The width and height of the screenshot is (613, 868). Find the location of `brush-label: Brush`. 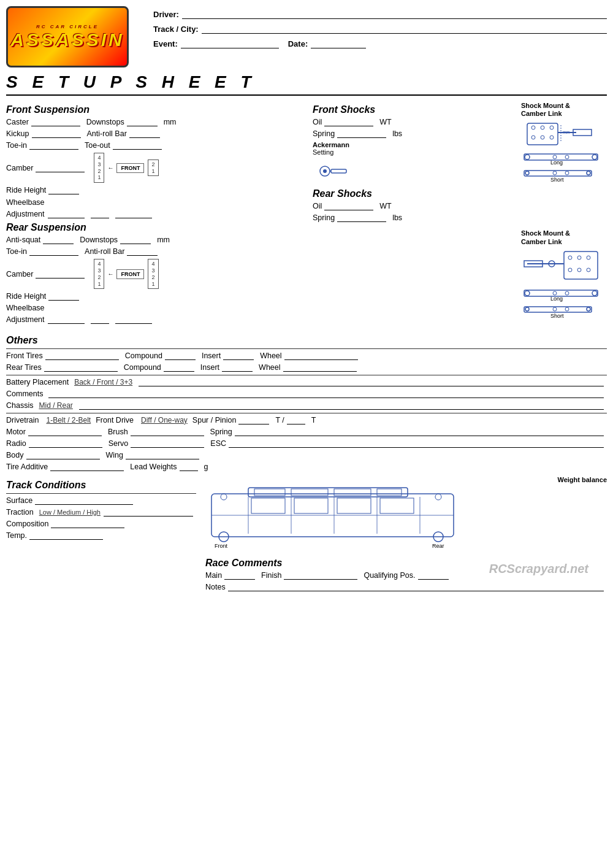

brush-label: Brush is located at coordinates (118, 432).